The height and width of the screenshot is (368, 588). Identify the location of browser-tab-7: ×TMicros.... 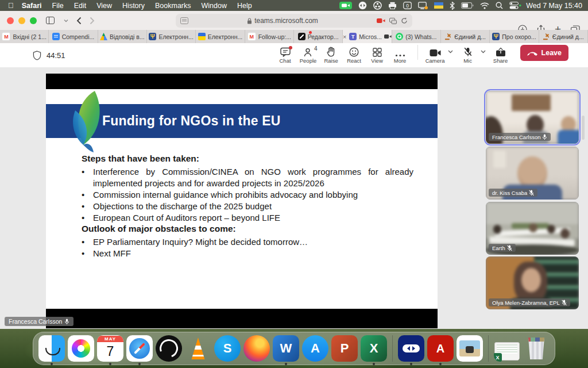
(368, 37).